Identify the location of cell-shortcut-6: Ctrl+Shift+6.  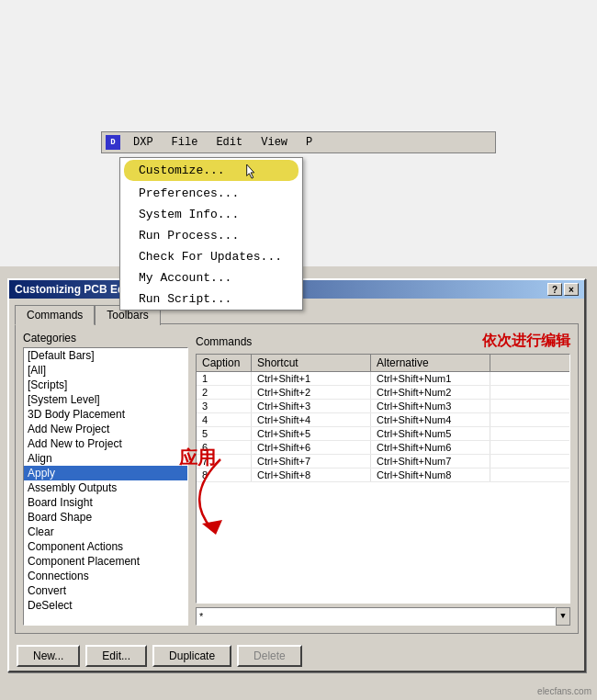
(311, 447).